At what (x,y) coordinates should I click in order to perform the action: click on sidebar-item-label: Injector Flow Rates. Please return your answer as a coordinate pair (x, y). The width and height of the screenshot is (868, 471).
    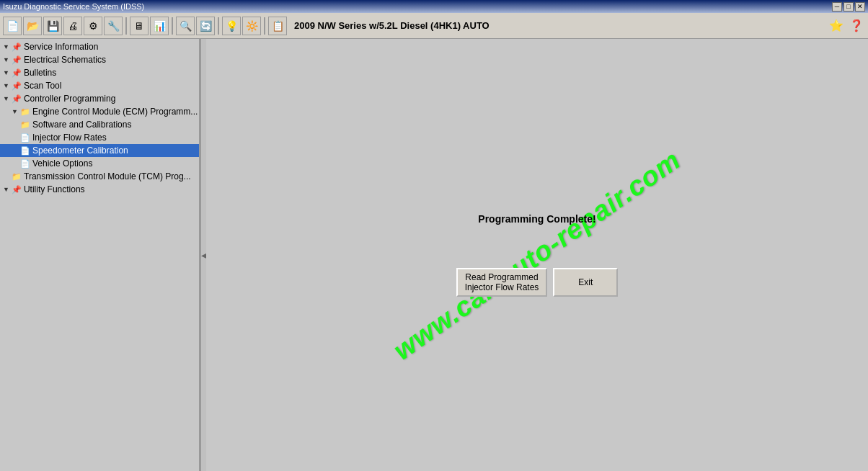
    Looking at the image, I should click on (69, 138).